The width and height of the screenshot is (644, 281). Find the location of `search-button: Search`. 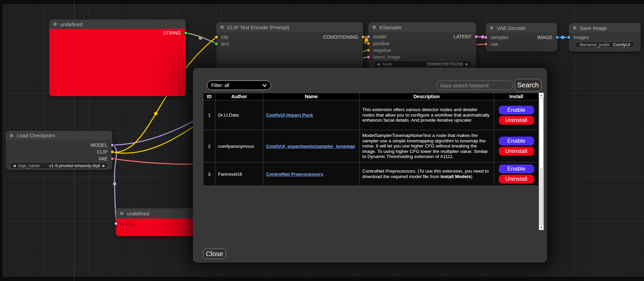

search-button: Search is located at coordinates (528, 85).